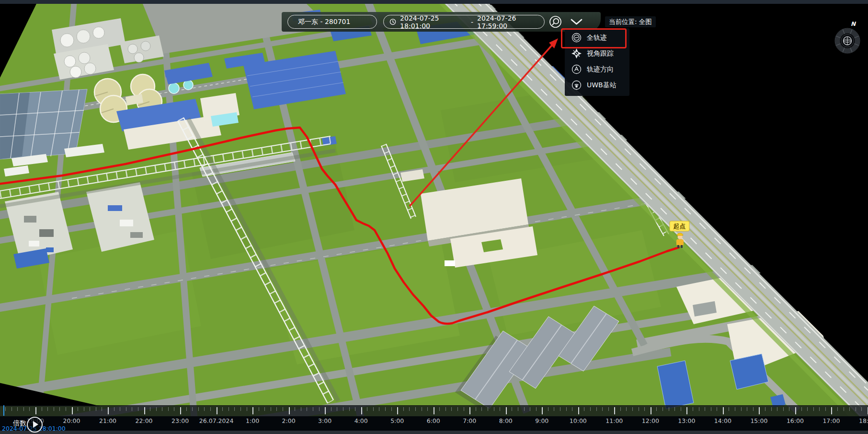  I want to click on timeline-footer-strip, so click(434, 433).